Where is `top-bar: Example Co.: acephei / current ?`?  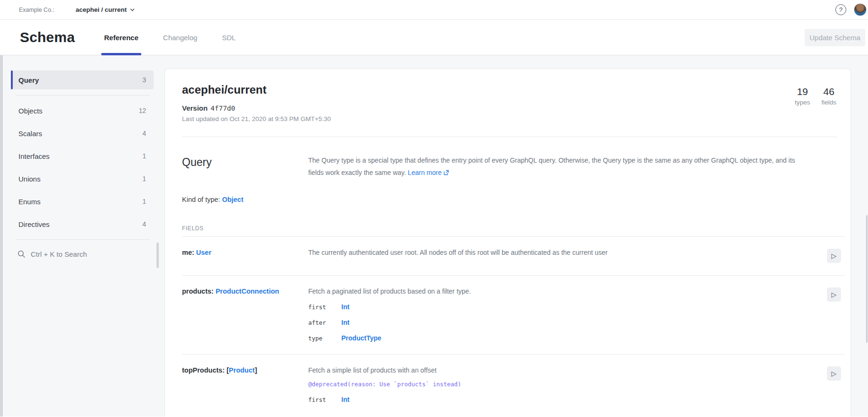
top-bar: Example Co.: acephei / current ? is located at coordinates (434, 10).